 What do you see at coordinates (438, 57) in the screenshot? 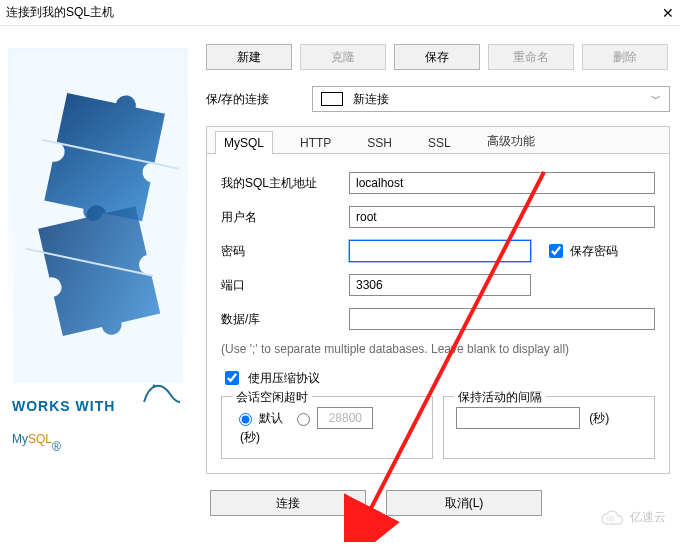
I see `top-toolbar: 新建 克隆 保存 重命名 删除` at bounding box center [438, 57].